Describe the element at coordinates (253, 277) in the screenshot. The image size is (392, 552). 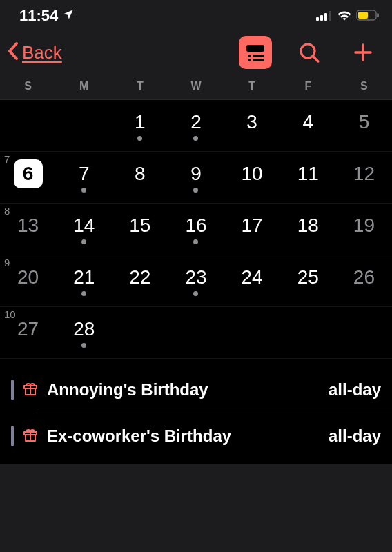
I see `day-number: 24` at that location.